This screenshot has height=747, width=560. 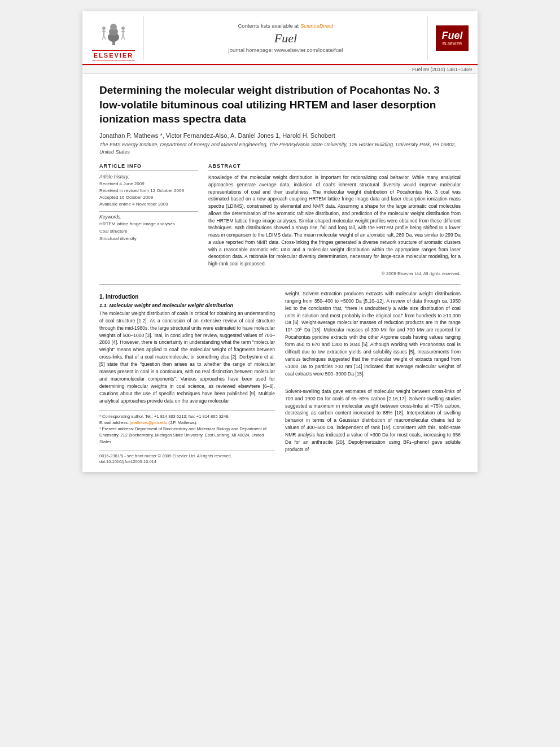 What do you see at coordinates (149, 177) in the screenshot?
I see `history-label: Article history:` at bounding box center [149, 177].